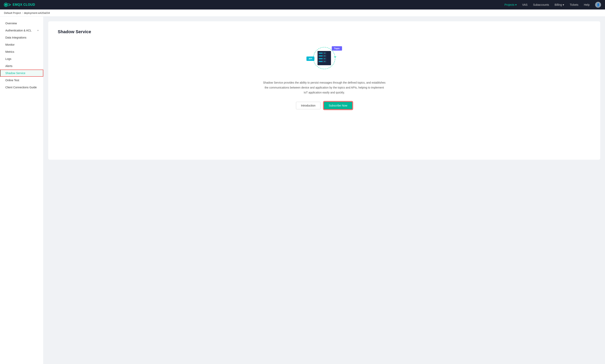 The image size is (605, 364). Describe the element at coordinates (525, 5) in the screenshot. I see `nav-vas: VAS` at that location.